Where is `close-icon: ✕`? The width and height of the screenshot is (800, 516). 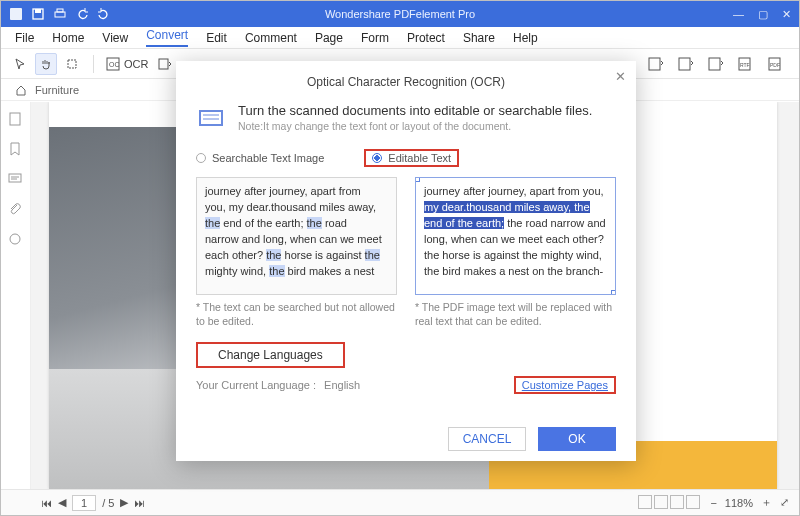
close-icon: ✕ is located at coordinates (786, 14).